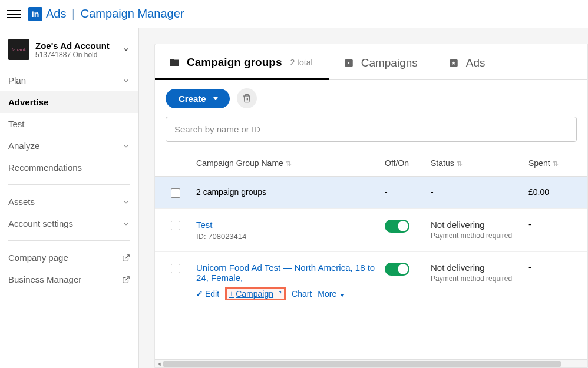 The image size is (588, 368). I want to click on pencil-icon, so click(199, 293).